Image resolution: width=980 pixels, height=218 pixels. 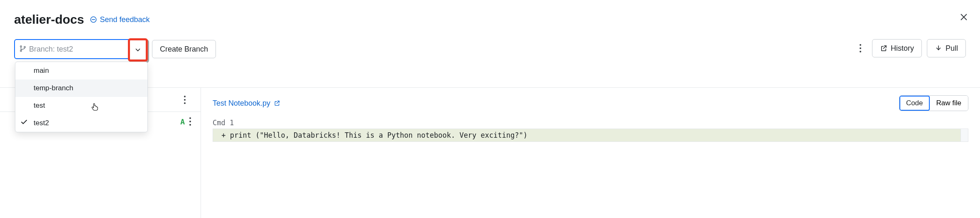 What do you see at coordinates (379, 135) in the screenshot?
I see `code-text: print ("Hello, Databricks! This is a Pyt…` at bounding box center [379, 135].